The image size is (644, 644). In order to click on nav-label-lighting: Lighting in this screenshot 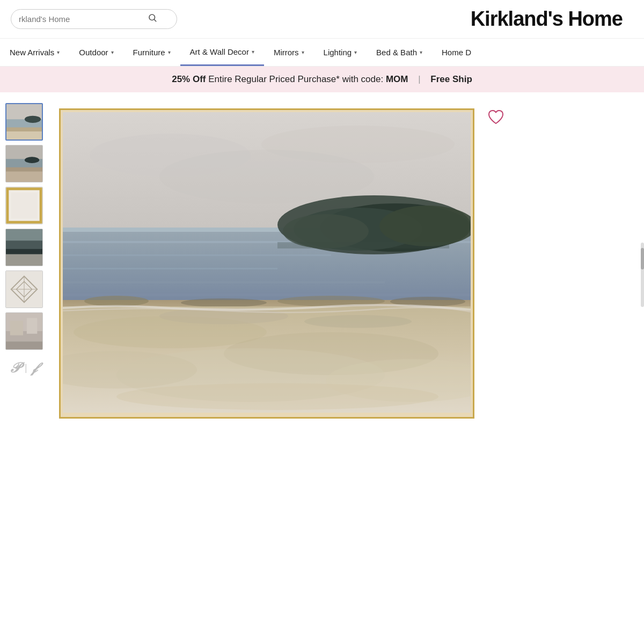, I will do `click(338, 53)`.